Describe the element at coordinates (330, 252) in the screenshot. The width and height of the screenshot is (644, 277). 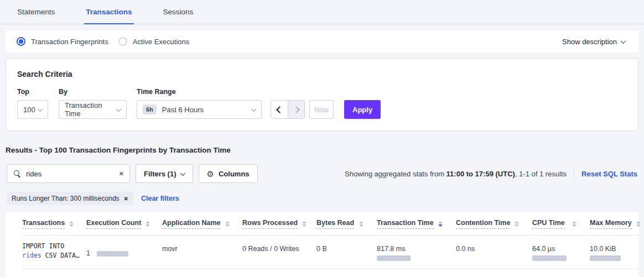
I see `table-row: IMPORT INTO rides CSV DATA… 1 movr 0 Rea…` at that location.